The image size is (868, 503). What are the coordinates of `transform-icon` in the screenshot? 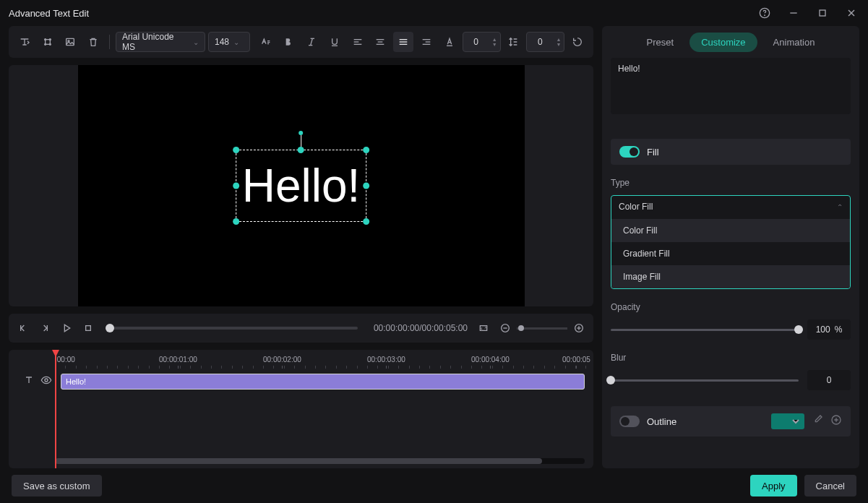 It's located at (48, 42).